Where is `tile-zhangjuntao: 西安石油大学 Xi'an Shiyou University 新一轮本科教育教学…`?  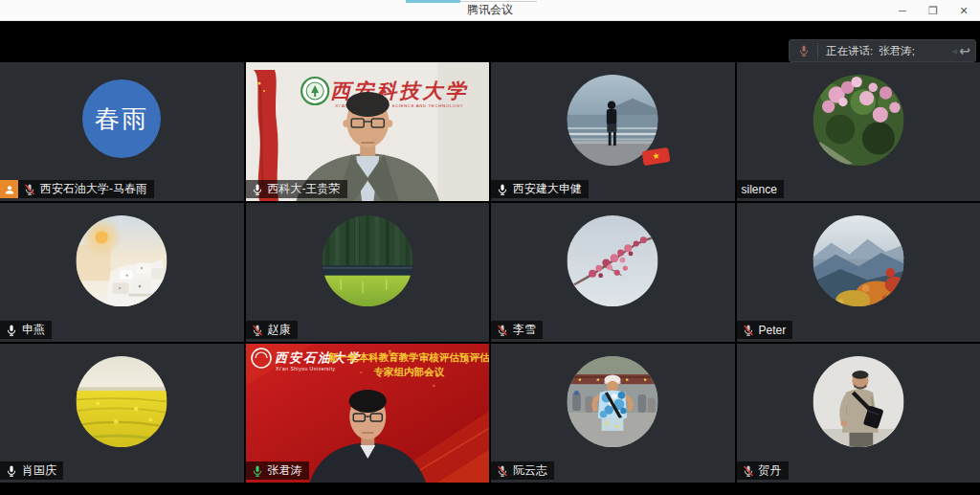 tile-zhangjuntao: 西安石油大学 Xi'an Shiyou University 新一轮本科教育教学… is located at coordinates (368, 414).